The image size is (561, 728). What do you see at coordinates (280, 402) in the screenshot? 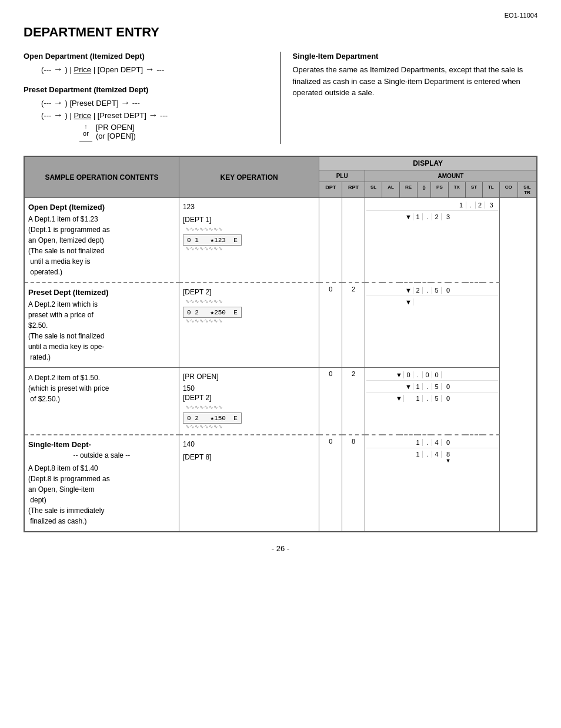
I see `preset-dept-row-2: A Dept.2 item of $1.50. (which is preset…` at bounding box center [280, 402].